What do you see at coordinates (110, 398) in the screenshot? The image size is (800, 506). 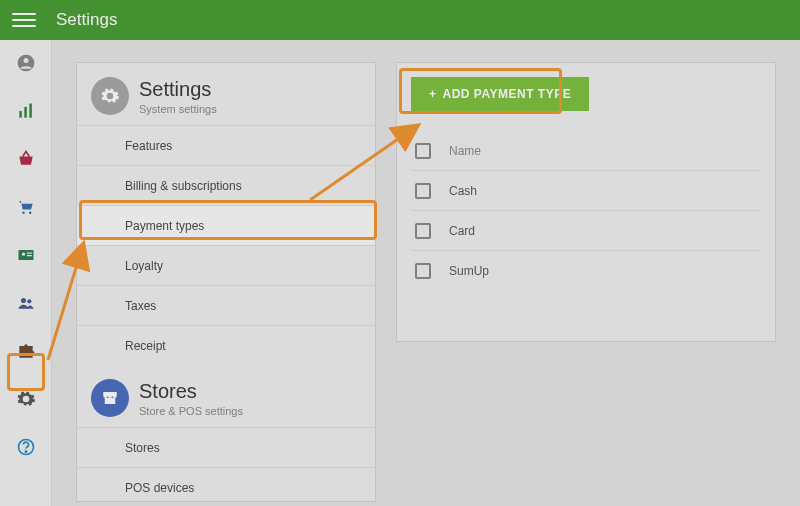 I see `store-circle-icon` at bounding box center [110, 398].